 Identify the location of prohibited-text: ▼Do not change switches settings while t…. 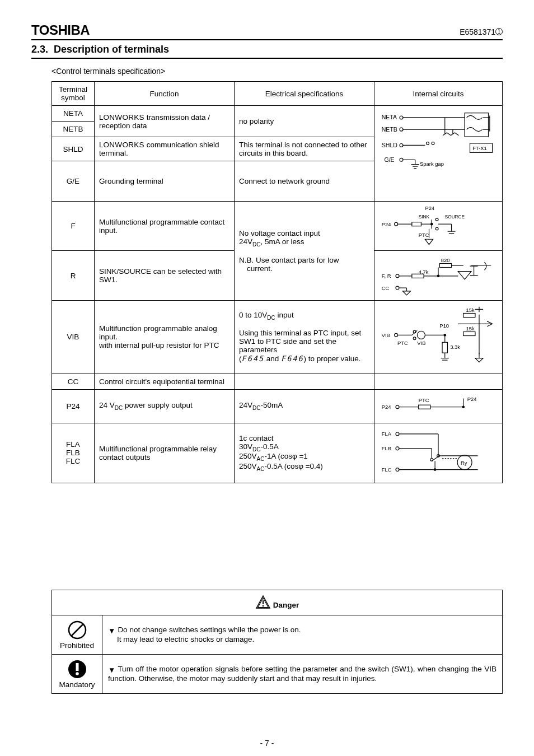
(302, 634).